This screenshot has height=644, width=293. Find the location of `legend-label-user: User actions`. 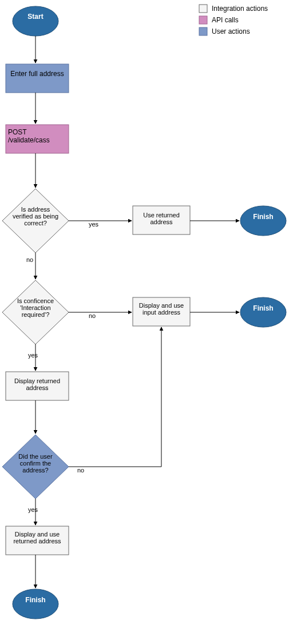

legend-label-user: User actions is located at coordinates (231, 31).